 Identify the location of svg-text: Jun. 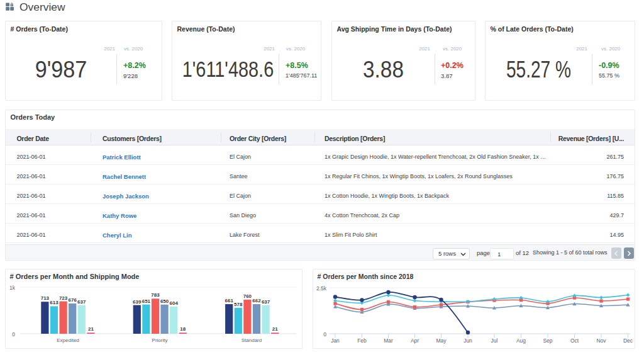
(468, 341).